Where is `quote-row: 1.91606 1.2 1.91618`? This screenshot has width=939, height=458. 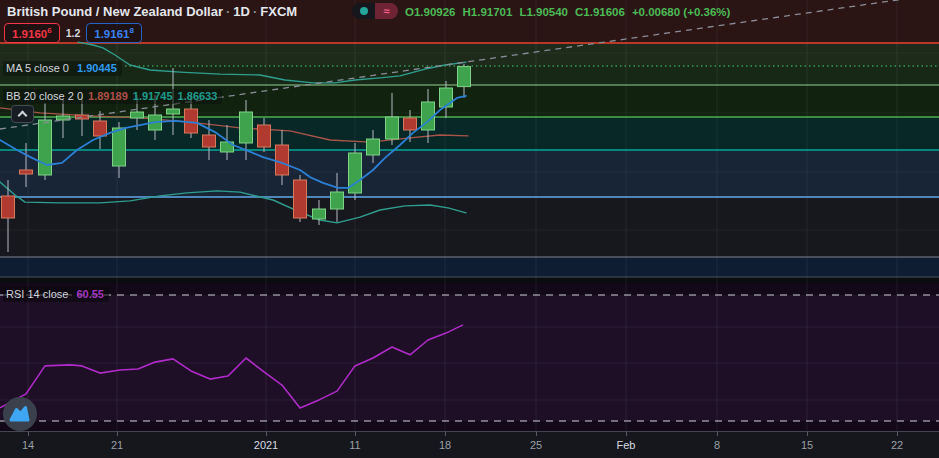
quote-row: 1.91606 1.2 1.91618 is located at coordinates (73, 33).